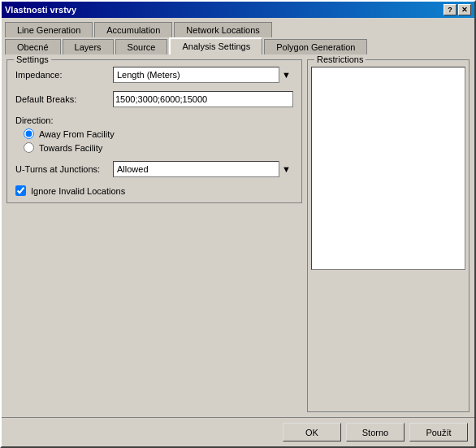 The height and width of the screenshot is (448, 476). What do you see at coordinates (32, 59) in the screenshot?
I see `settings-group-title: Settings` at bounding box center [32, 59].